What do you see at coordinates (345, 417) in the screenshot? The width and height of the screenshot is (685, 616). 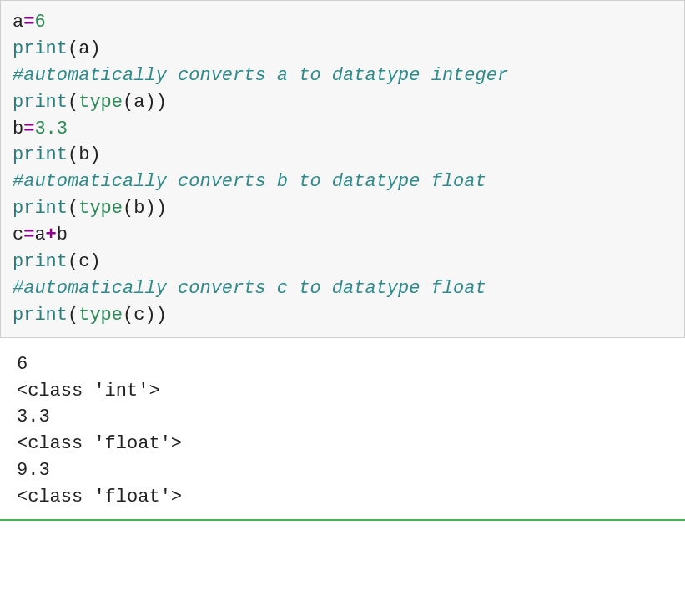 I see `output-line: 3.3` at bounding box center [345, 417].